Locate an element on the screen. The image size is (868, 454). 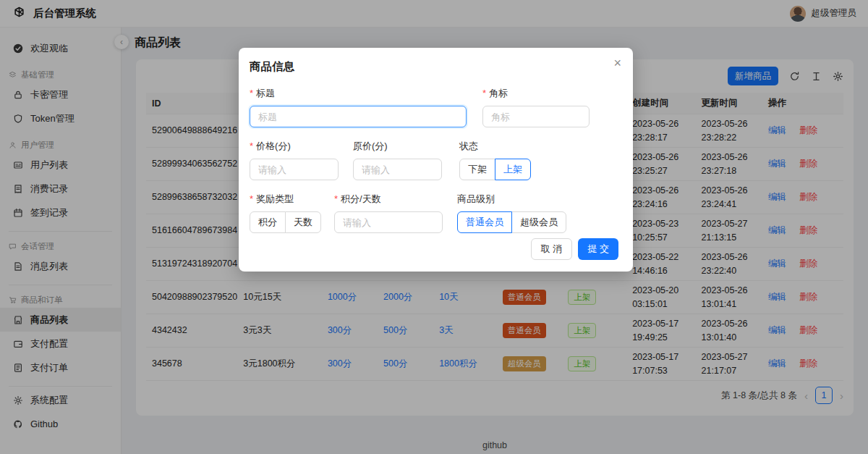
level-field-label: 商品级别 is located at coordinates (512, 199).